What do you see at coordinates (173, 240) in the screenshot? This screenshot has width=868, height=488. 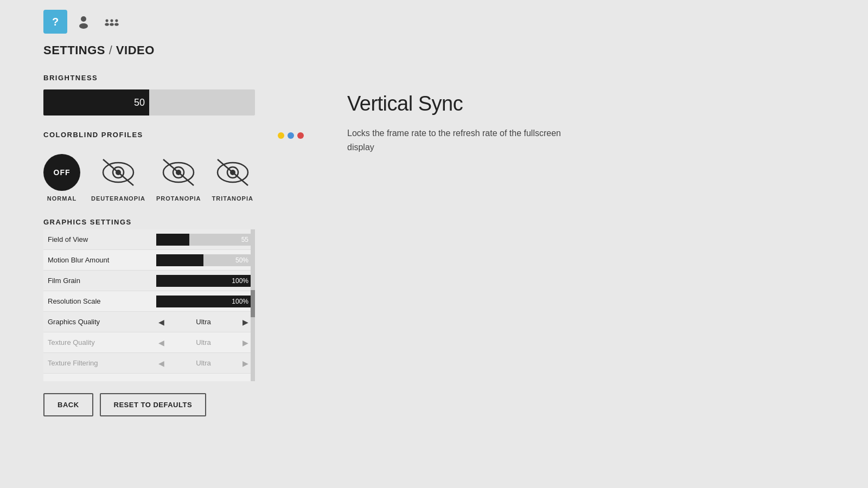 I see `fov-fill` at bounding box center [173, 240].